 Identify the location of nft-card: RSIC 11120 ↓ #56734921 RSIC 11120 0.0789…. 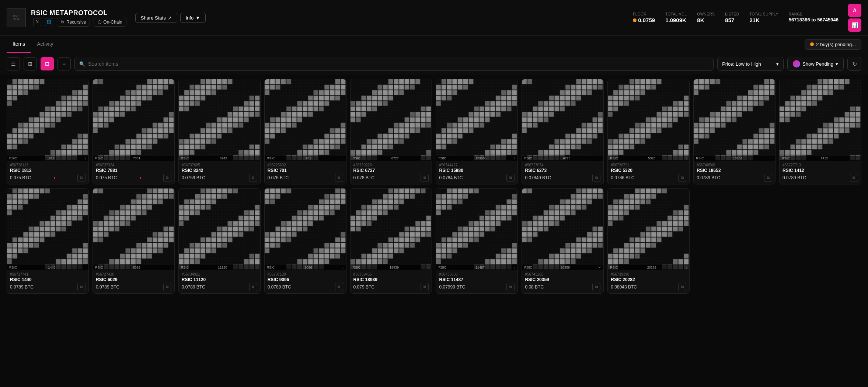
(220, 241).